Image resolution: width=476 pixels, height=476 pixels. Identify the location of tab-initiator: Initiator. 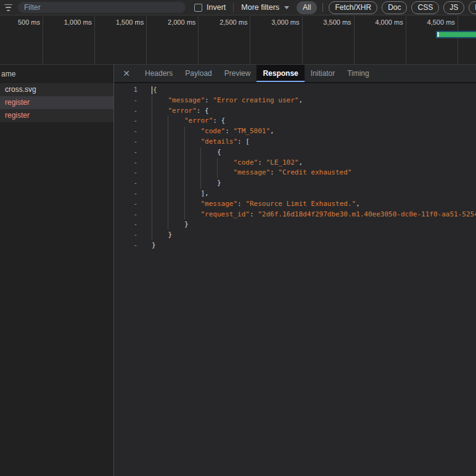
(323, 73).